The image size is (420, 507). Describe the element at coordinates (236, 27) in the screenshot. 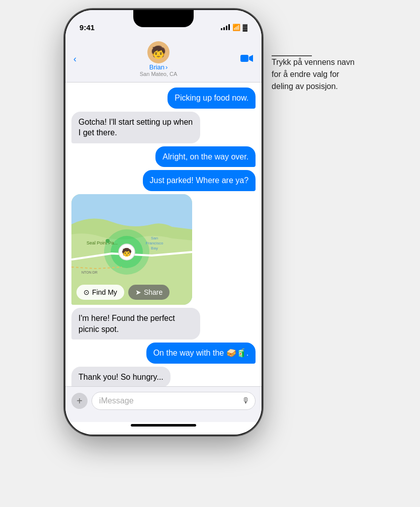

I see `wifi-icon: 📶` at that location.